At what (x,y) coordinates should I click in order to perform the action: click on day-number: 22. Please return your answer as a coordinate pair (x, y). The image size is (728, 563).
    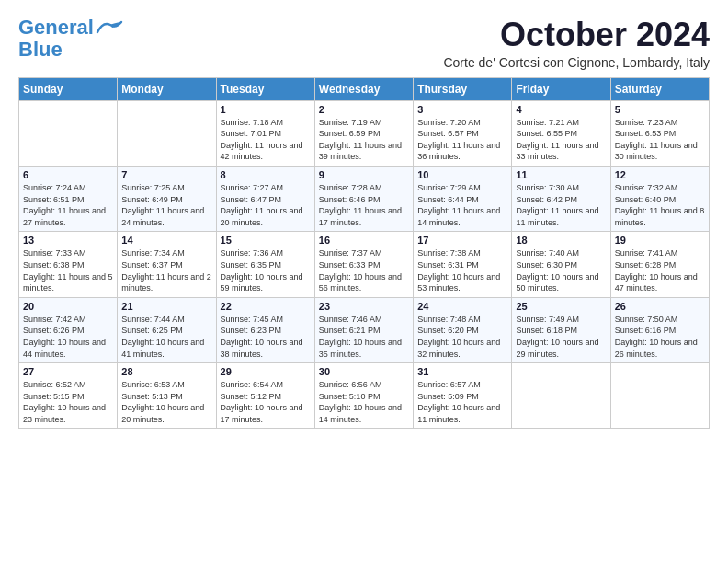
    Looking at the image, I should click on (266, 306).